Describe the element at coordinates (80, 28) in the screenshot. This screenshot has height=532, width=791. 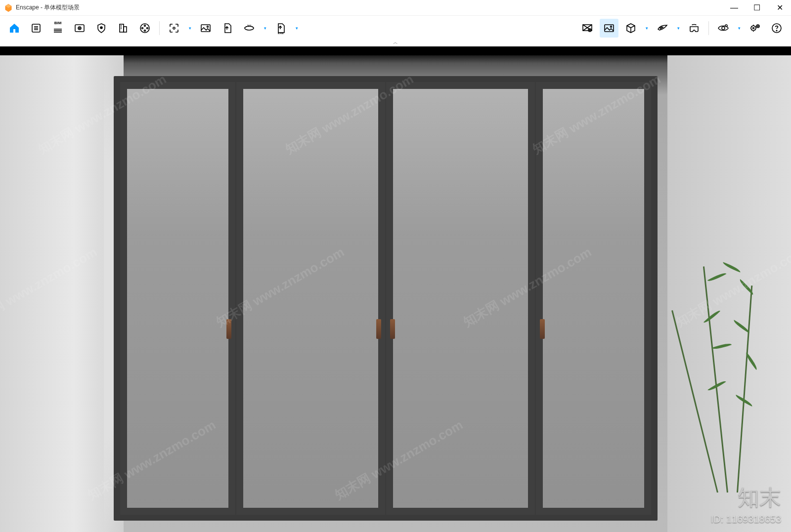
I see `manage-views-icon` at that location.